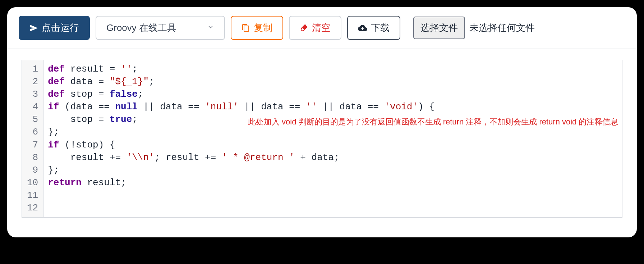  What do you see at coordinates (33, 139) in the screenshot?
I see `line-gutter: 123456789101112` at bounding box center [33, 139].